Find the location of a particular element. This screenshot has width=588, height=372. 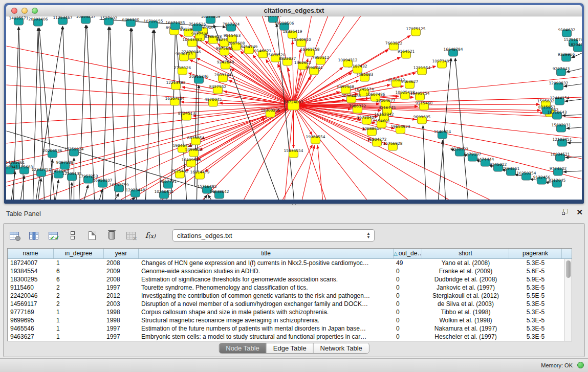

float-panel-icon is located at coordinates (565, 212).